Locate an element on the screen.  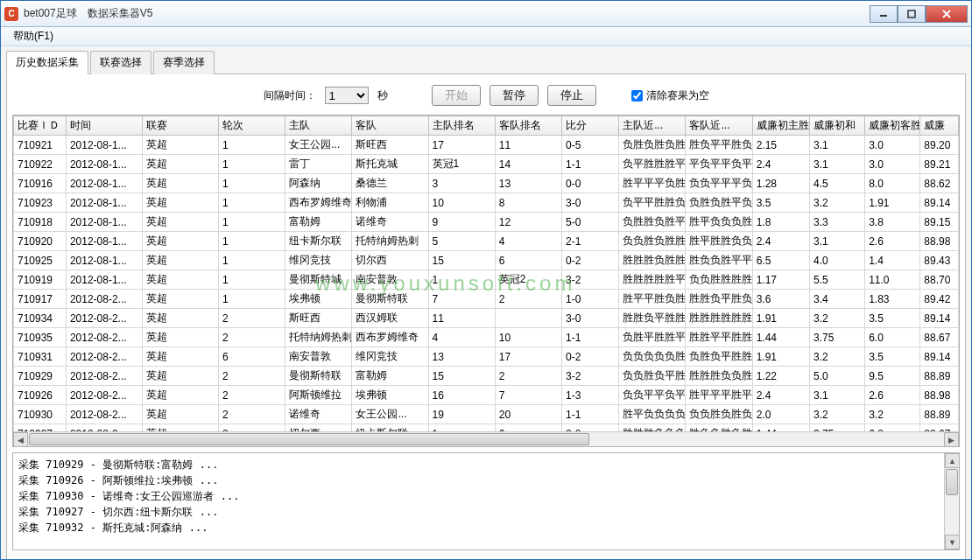
column-header: 主队 is located at coordinates (319, 126).